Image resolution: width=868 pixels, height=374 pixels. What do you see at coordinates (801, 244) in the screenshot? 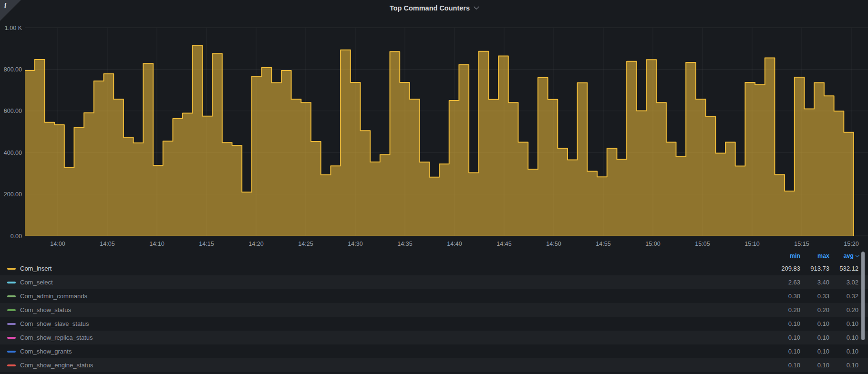
I see `svg-text: 15:15` at bounding box center [801, 244].